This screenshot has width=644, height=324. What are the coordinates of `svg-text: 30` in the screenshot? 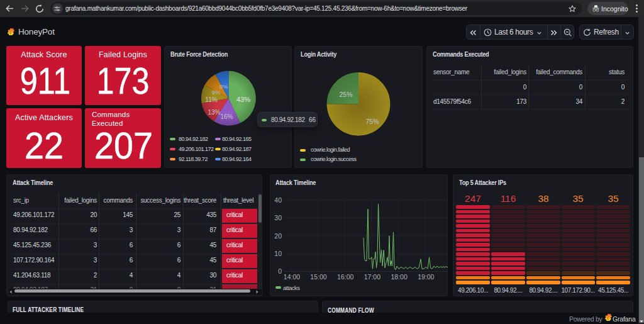 It's located at (278, 218).